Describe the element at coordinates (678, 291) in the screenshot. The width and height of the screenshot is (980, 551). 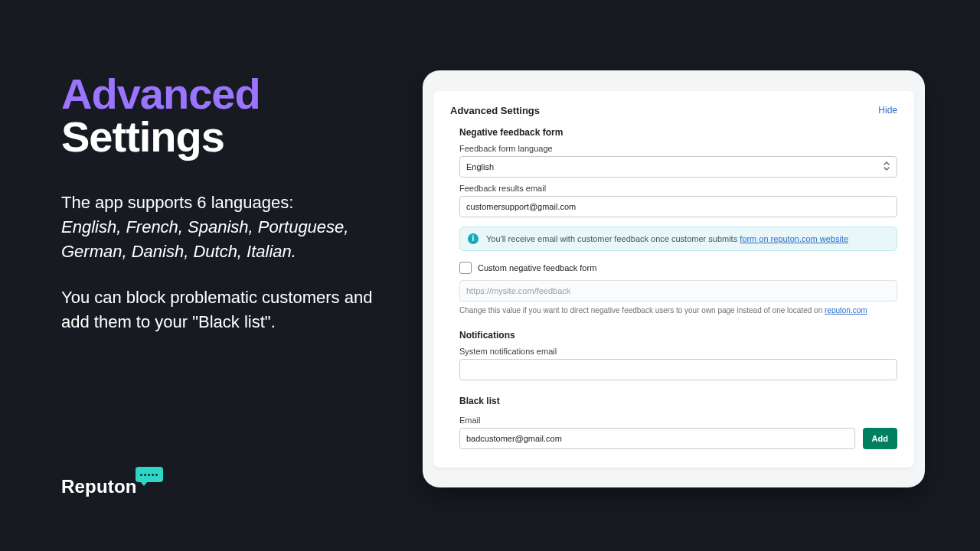
I see `custom-feedback-url-input: https://mysite.com/feedback` at that location.